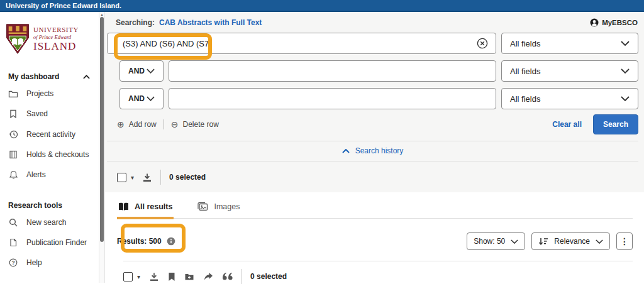 This screenshot has height=284, width=644. I want to click on results-tabs: All results Images, so click(375, 205).